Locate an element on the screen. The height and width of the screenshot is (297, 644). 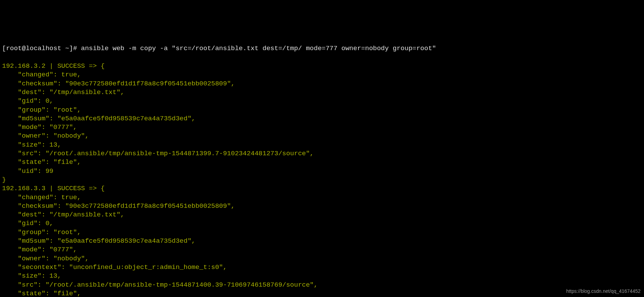
json-output-line: "uid": 99 is located at coordinates (322, 171).